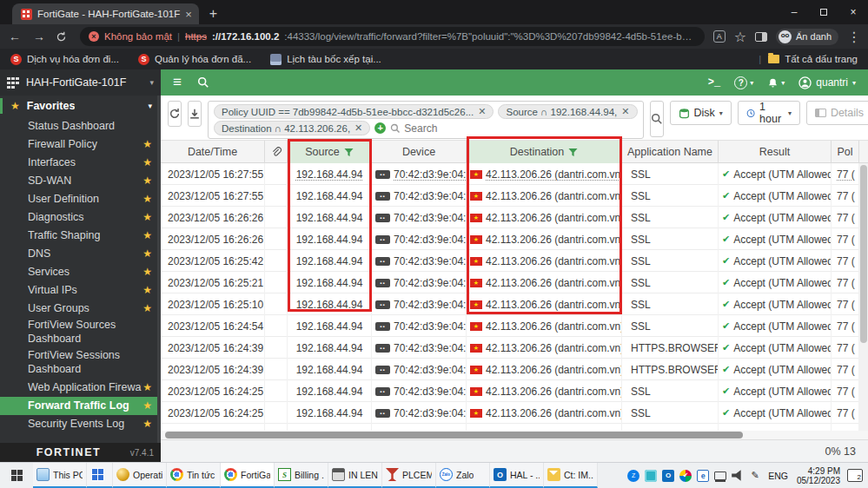 The height and width of the screenshot is (488, 868). I want to click on sidebar-item-virtual-ips: ★ Virtual IPs ★ ▾, so click(80, 290).